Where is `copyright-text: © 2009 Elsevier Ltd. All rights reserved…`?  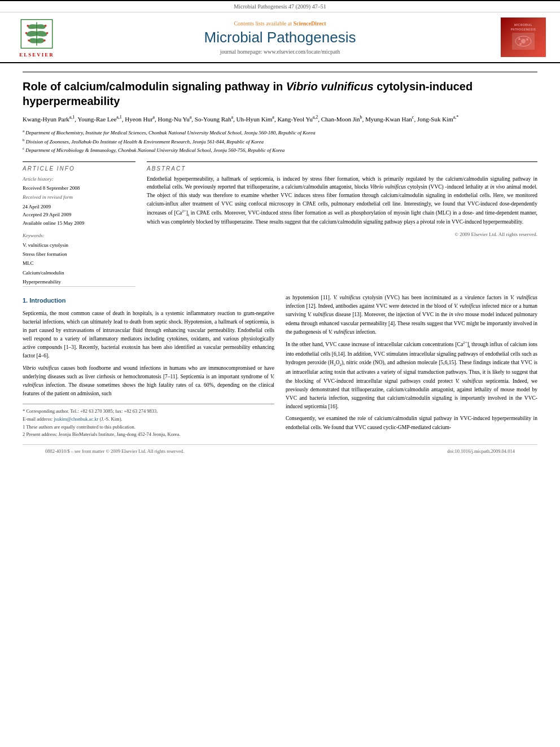
copyright-text: © 2009 Elsevier Ltd. All rights reserved… is located at coordinates (342, 235).